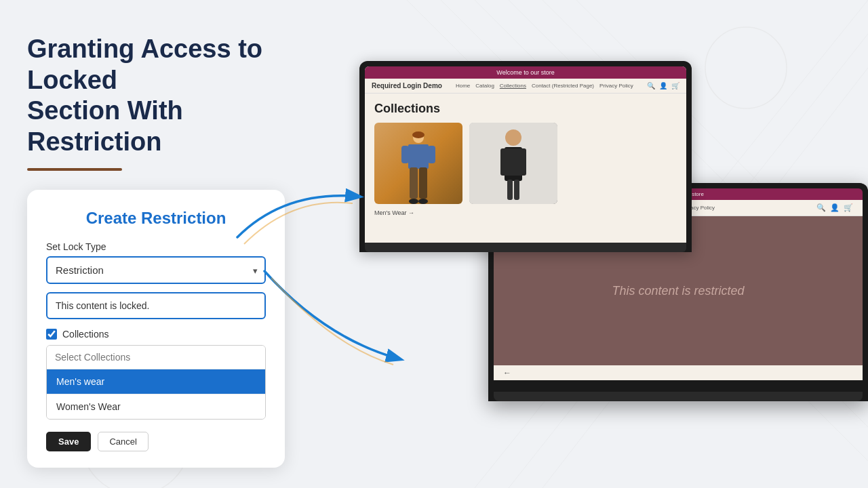 This screenshot has height=488, width=868. What do you see at coordinates (526, 108) in the screenshot?
I see `collections-title: Collections` at bounding box center [526, 108].